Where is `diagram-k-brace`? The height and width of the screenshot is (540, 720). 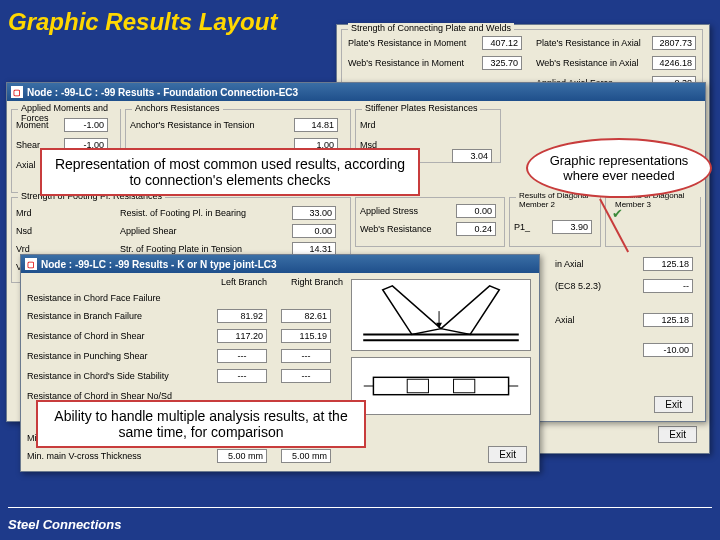 diagram-k-brace is located at coordinates (441, 315).